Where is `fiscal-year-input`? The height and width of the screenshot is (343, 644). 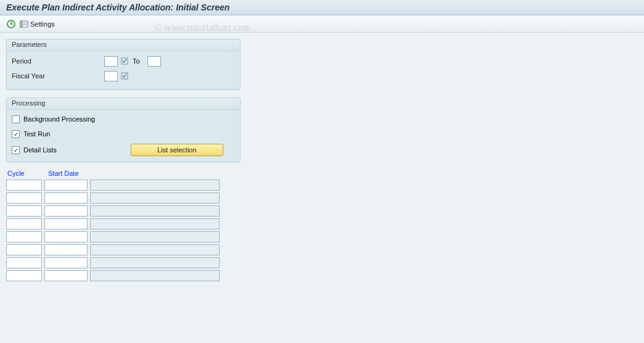
fiscal-year-input is located at coordinates (111, 76).